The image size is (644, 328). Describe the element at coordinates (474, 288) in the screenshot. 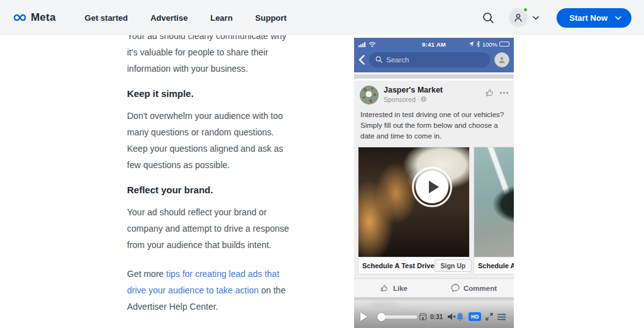

I see `comment-action: Comment` at that location.